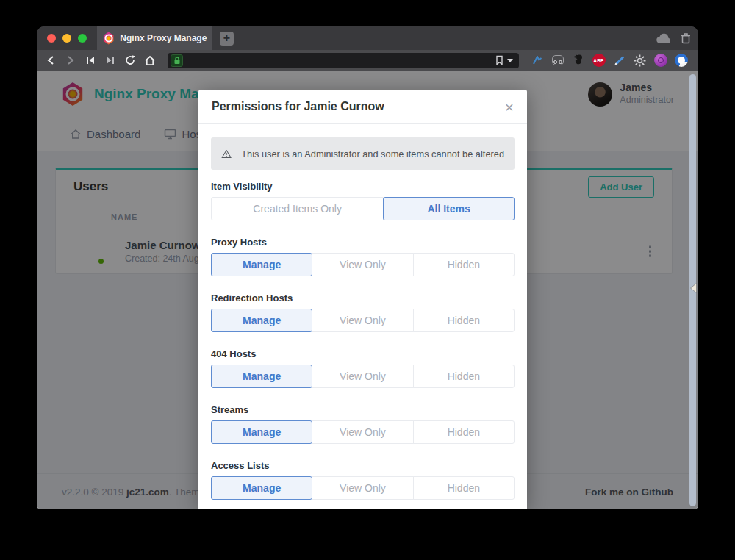 Image resolution: width=735 pixels, height=560 pixels. I want to click on proxy-hosts-manage-button: Manage, so click(262, 265).